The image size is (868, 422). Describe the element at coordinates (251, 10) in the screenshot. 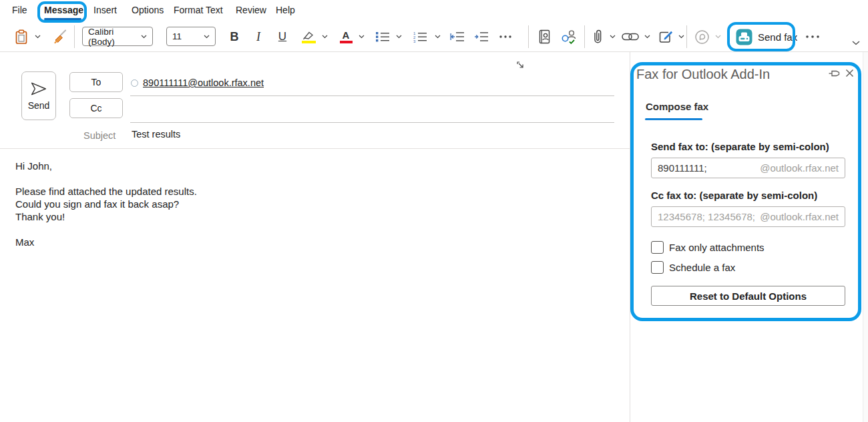

I see `menu-review: Review` at that location.